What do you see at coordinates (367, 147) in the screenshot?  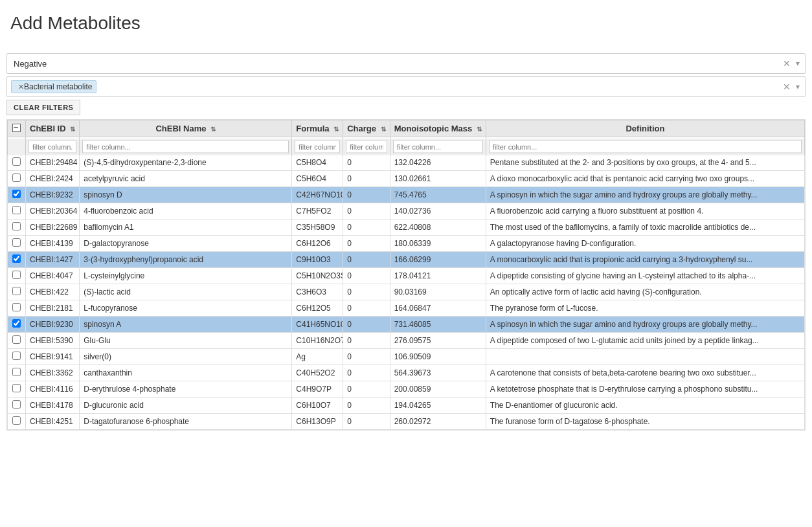 I see `filter-charge-input` at bounding box center [367, 147].